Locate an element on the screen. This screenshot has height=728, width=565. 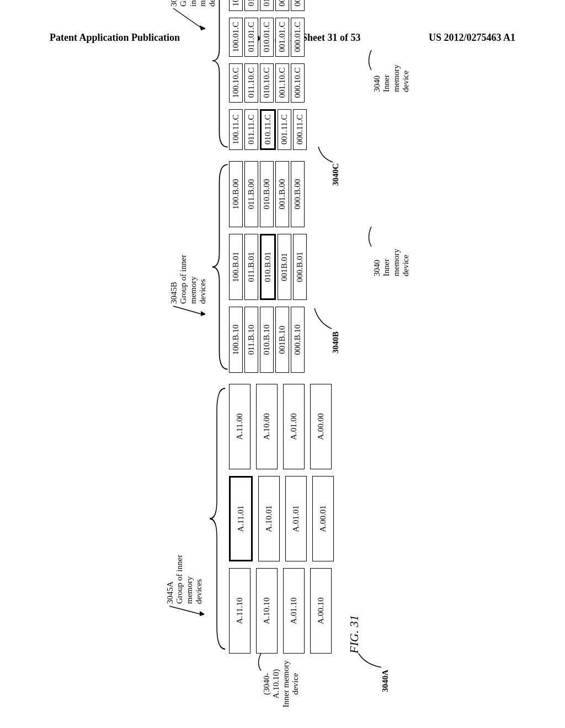
label-inner-mem-b: Inner memory device is located at coordinates (396, 254).